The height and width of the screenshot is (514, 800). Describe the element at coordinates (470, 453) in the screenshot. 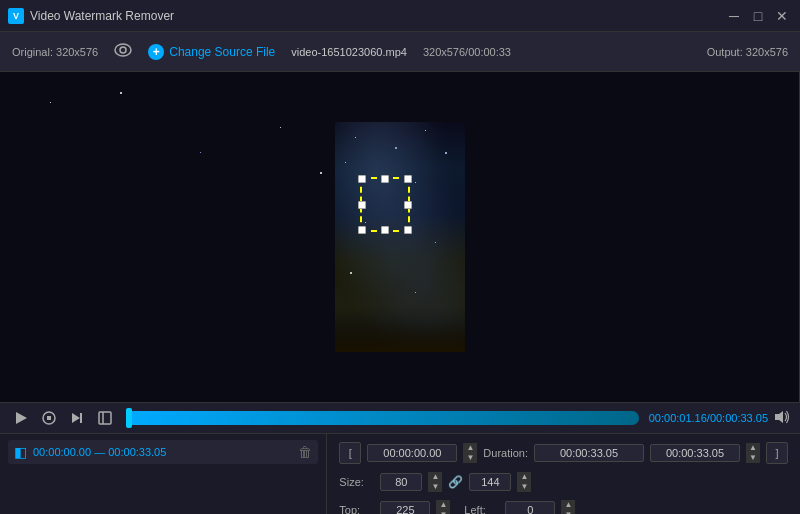

I see `start-time-spinners: ▲ ▼` at that location.